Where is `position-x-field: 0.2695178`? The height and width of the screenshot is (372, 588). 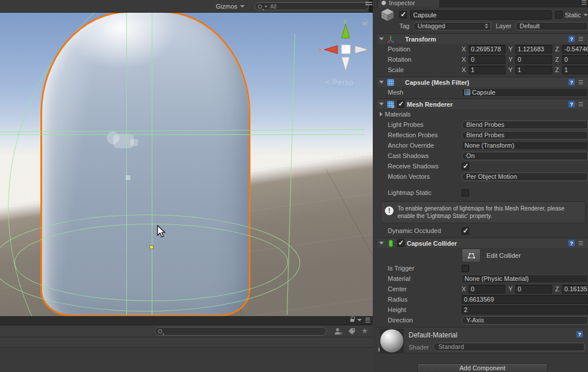
position-x-field: 0.2695178 is located at coordinates (487, 50).